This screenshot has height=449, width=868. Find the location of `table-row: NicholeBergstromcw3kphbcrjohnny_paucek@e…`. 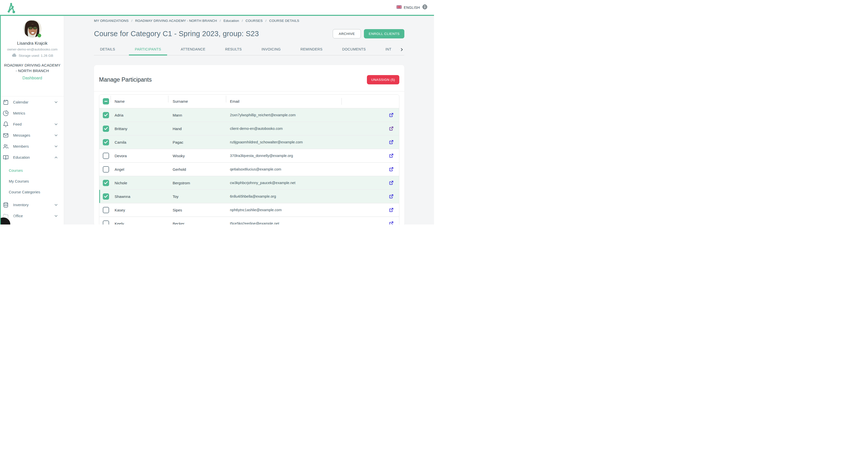

table-row: NicholeBergstromcw3kphbcrjohnny_paucek@e… is located at coordinates (249, 183).